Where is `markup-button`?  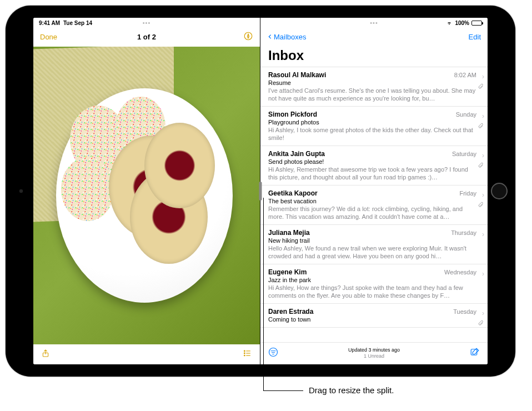 markup-button is located at coordinates (248, 37).